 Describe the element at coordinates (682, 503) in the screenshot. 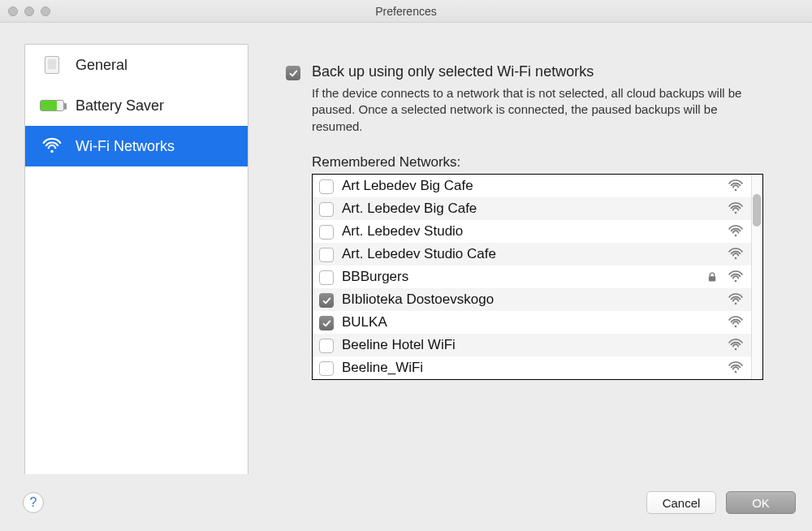

I see `cancel-button-label: Cancel` at that location.